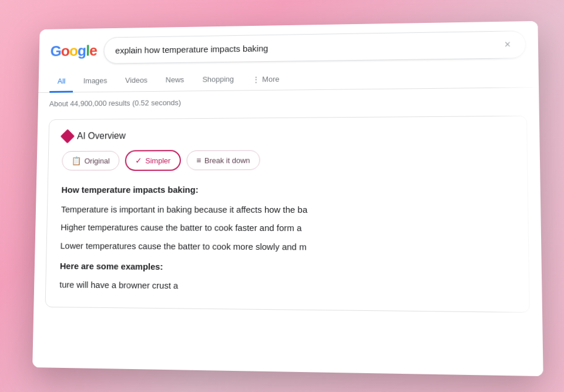 The height and width of the screenshot is (392, 564). Describe the element at coordinates (288, 348) in the screenshot. I see `fade-bottom-overlay` at that location.